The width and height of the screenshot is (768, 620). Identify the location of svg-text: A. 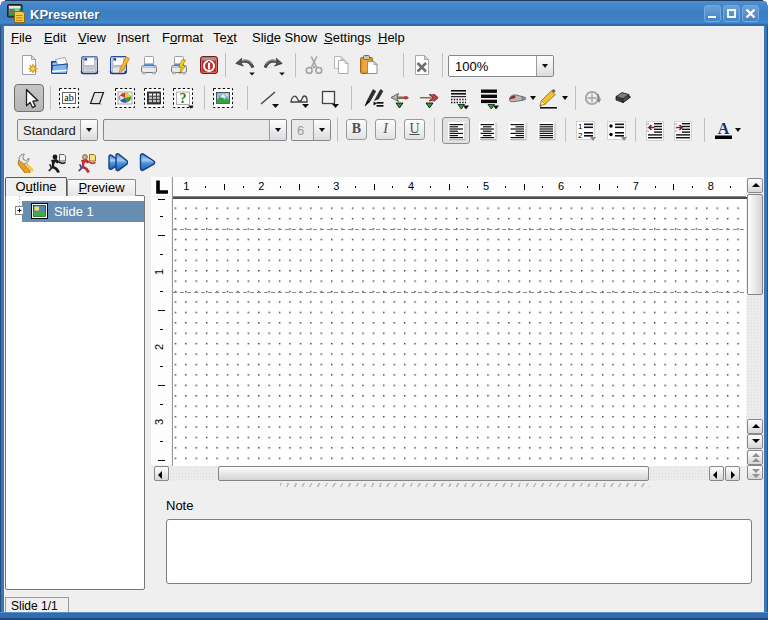
(724, 128).